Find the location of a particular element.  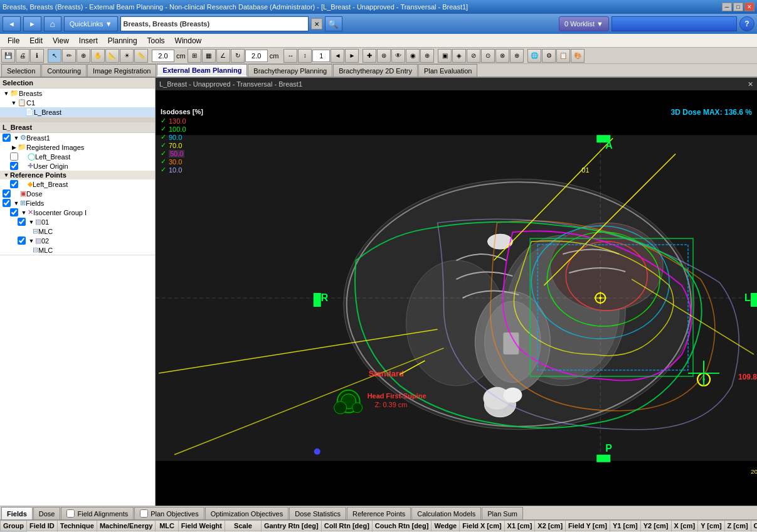

beam-tool: ⊛ is located at coordinates (384, 56).